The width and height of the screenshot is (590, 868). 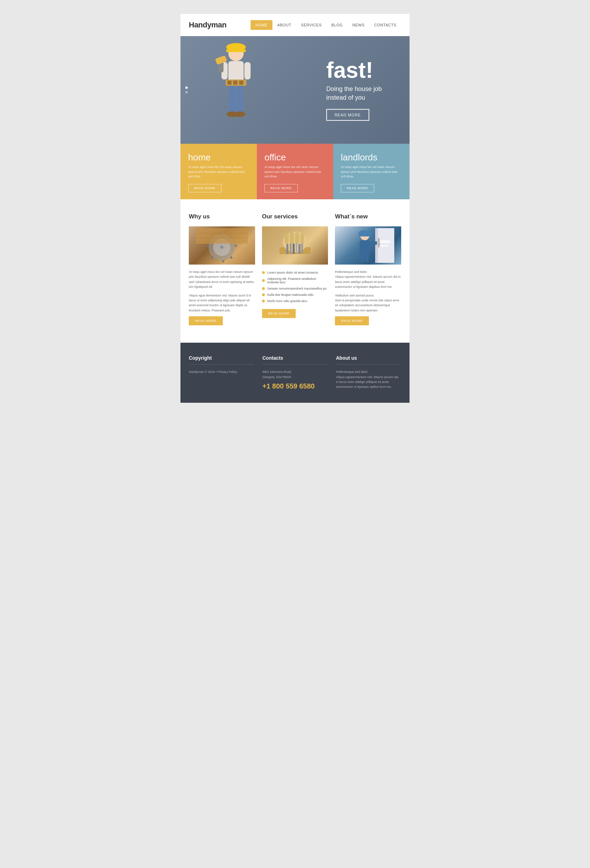 What do you see at coordinates (206, 321) in the screenshot?
I see `col-why-us-btn: READ MORE` at bounding box center [206, 321].